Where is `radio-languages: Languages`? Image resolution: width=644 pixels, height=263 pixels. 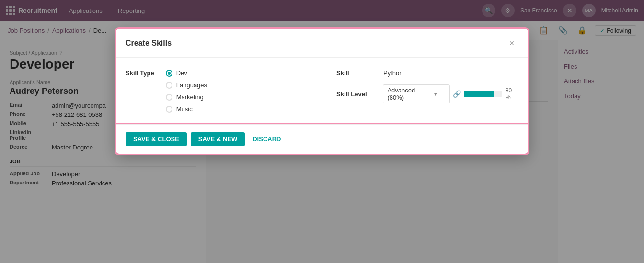
radio-languages: Languages is located at coordinates (186, 85).